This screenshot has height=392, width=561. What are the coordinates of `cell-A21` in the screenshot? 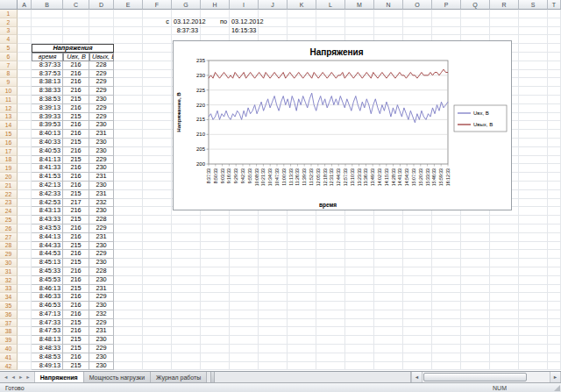 It's located at (25, 186).